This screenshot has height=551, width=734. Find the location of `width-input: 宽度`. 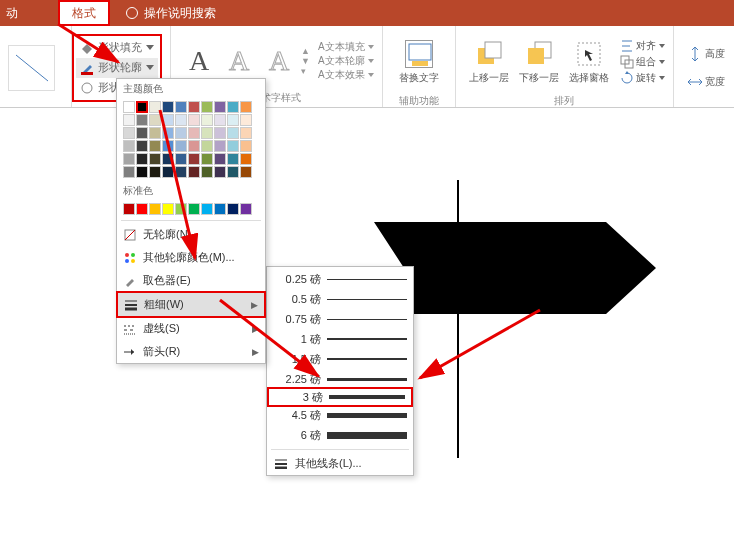

width-input: 宽度 is located at coordinates (706, 82).